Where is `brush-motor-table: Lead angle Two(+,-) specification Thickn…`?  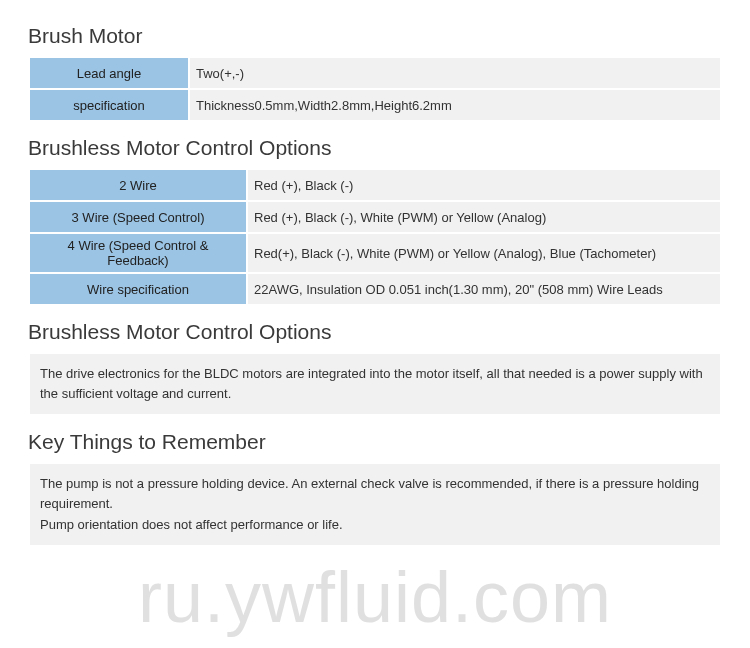
brush-motor-table: Lead angle Two(+,-) specification Thickn… is located at coordinates (375, 89).